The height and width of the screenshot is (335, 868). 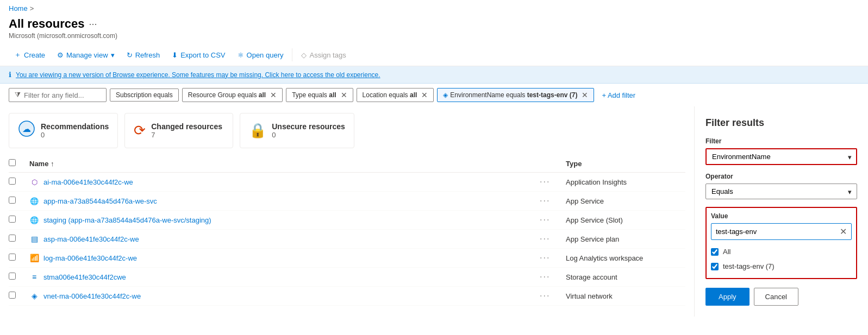 I want to click on resource-icon: 📶, so click(x=34, y=258).